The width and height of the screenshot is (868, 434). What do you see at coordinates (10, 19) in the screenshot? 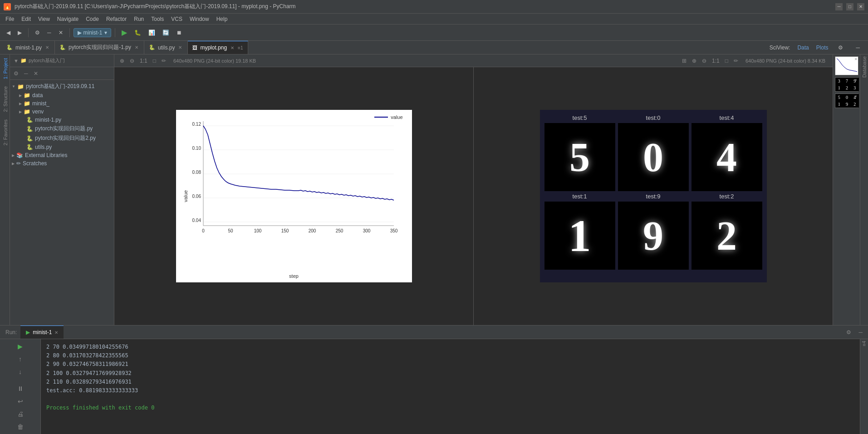
I see `menu-file: File` at bounding box center [10, 19].